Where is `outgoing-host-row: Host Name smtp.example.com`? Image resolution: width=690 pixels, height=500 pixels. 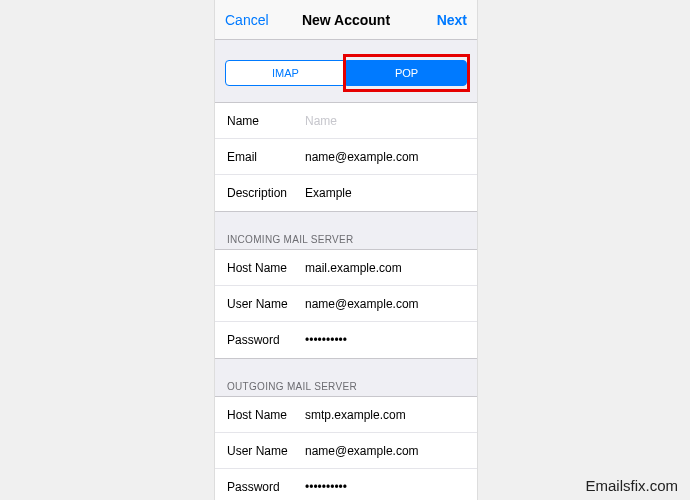 outgoing-host-row: Host Name smtp.example.com is located at coordinates (346, 415).